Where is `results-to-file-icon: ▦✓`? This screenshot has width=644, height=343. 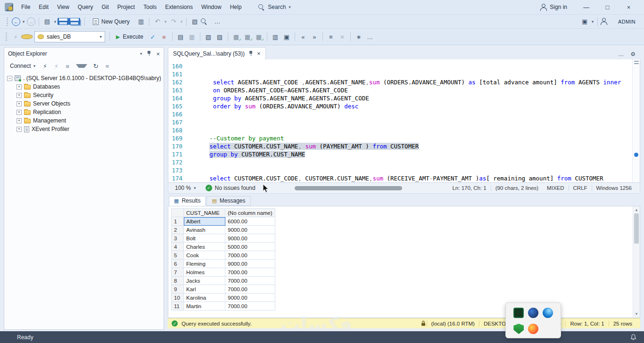 results-to-file-icon: ▦✓ is located at coordinates (259, 37).